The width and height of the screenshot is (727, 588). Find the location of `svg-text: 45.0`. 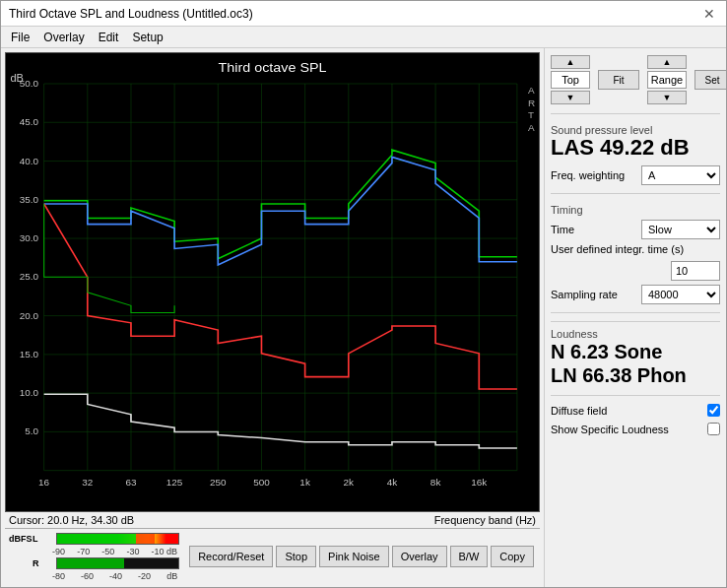

svg-text: 45.0 is located at coordinates (30, 122).